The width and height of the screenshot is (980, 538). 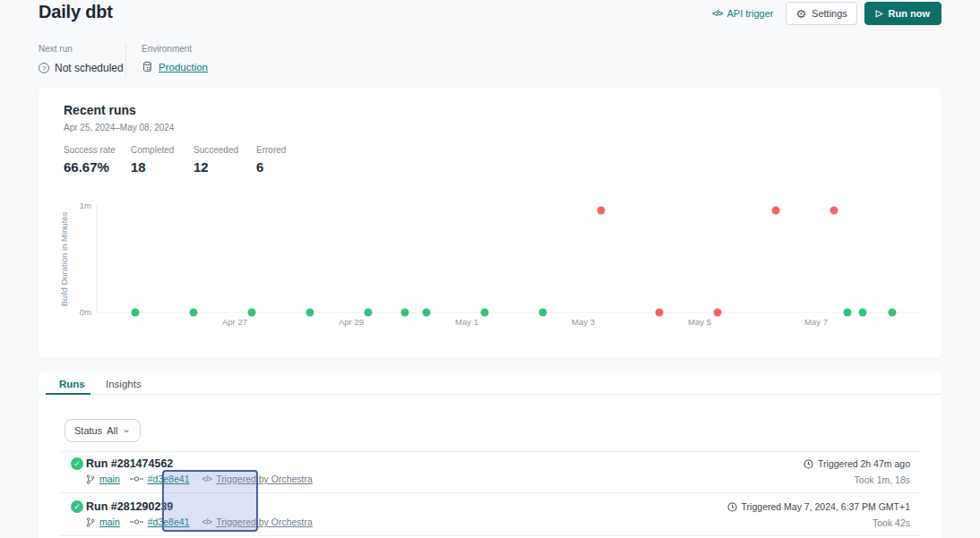 What do you see at coordinates (490, 535) in the screenshot?
I see `list-divider` at bounding box center [490, 535].